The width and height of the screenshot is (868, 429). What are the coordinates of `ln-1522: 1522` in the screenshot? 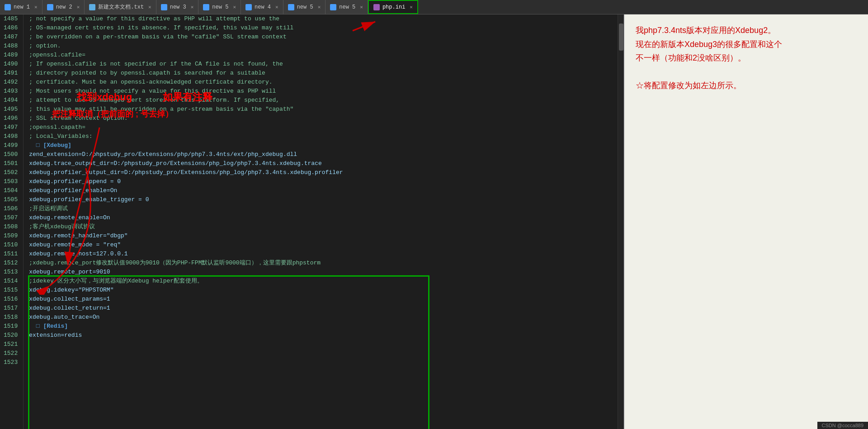 It's located at (11, 354).